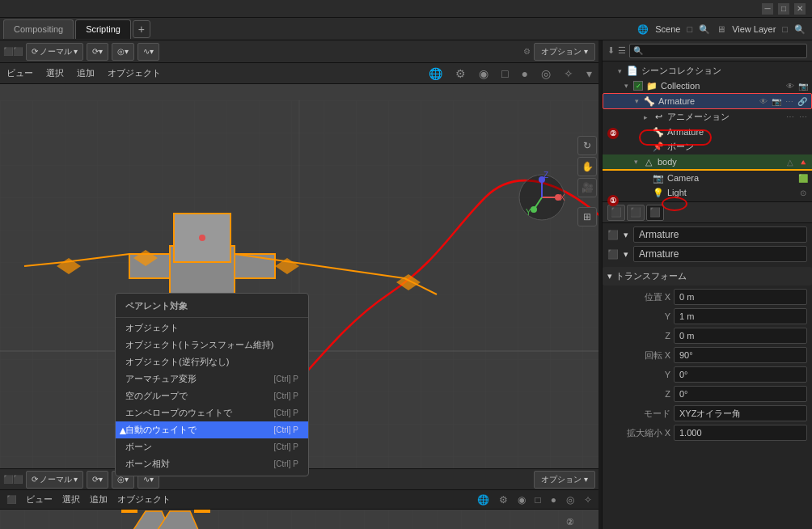  Describe the element at coordinates (86, 73) in the screenshot. I see `viewport-add-menu: 追加` at that location.